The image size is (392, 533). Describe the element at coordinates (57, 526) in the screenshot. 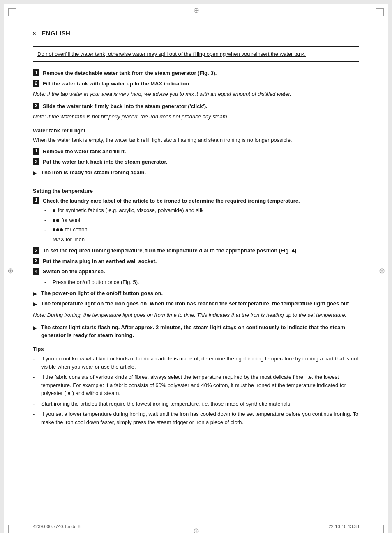

I see `footer-left: 4239.000.7740.1.indd 8` at that location.